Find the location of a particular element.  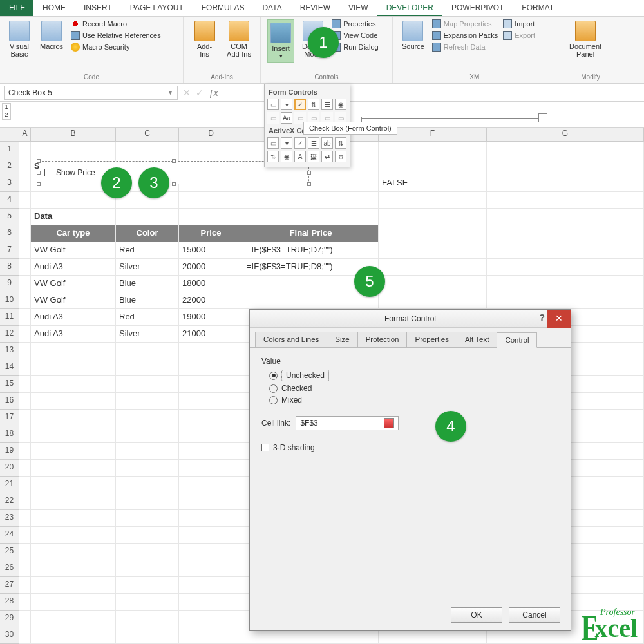

properties-button: Properties is located at coordinates (355, 24).